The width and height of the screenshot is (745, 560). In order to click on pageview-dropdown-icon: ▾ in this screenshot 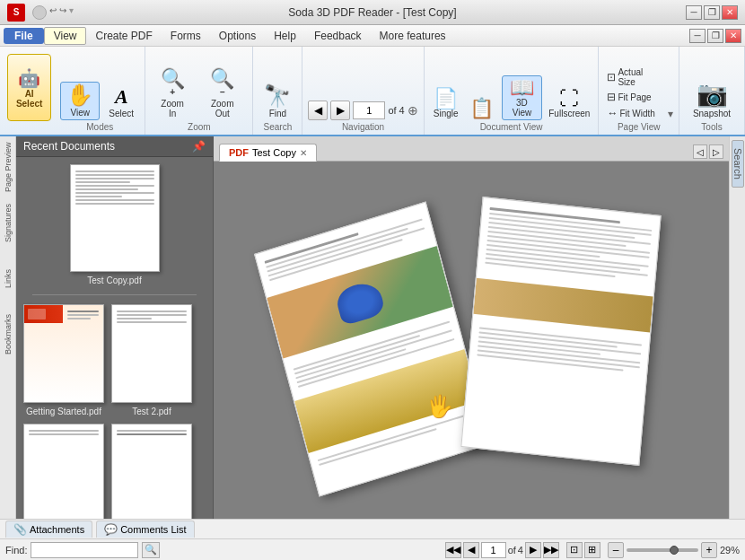, I will do `click(670, 114)`.